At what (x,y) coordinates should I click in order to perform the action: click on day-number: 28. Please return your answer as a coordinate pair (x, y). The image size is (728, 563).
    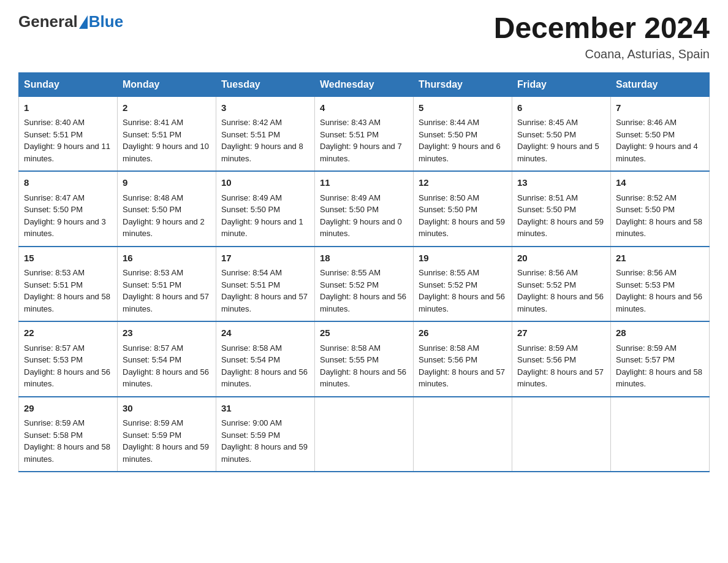
    Looking at the image, I should click on (660, 334).